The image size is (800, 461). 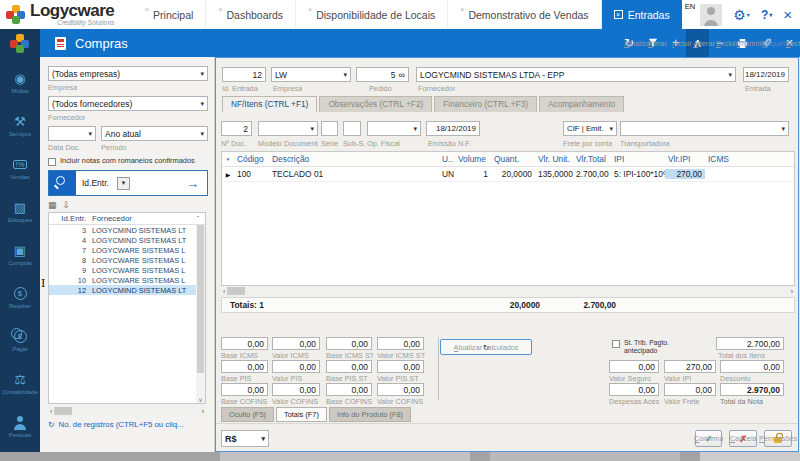 I want to click on valor-cofins-field: 0,00, so click(x=296, y=390).